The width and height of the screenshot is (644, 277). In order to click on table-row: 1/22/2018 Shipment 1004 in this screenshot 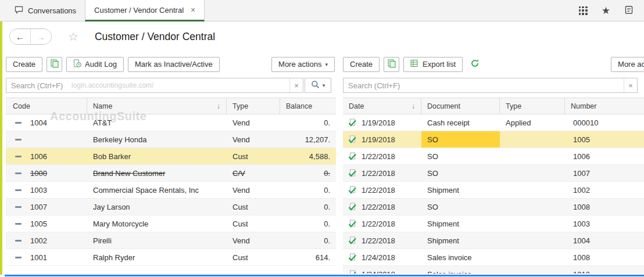, I will do `click(493, 240)`.